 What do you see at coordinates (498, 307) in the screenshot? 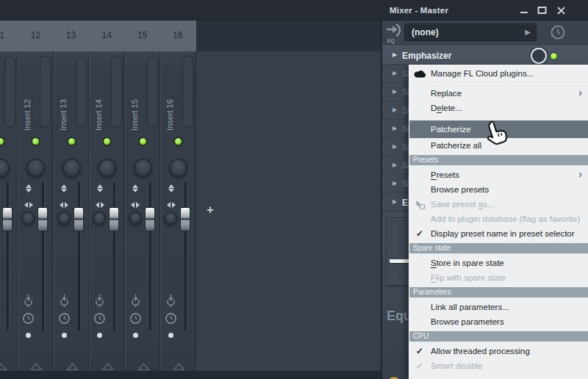
I see `menu-item: Link all parameters...` at bounding box center [498, 307].